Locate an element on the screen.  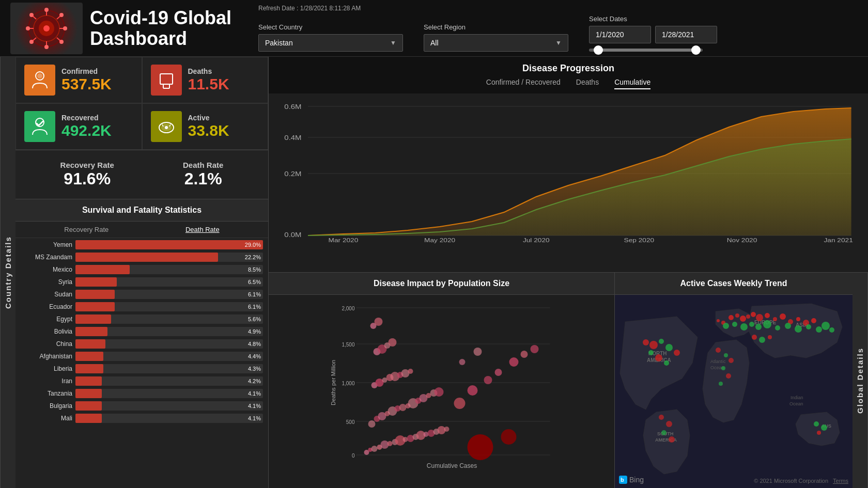
date-range: 1/1/2020 1/28/2021 is located at coordinates (653, 35).